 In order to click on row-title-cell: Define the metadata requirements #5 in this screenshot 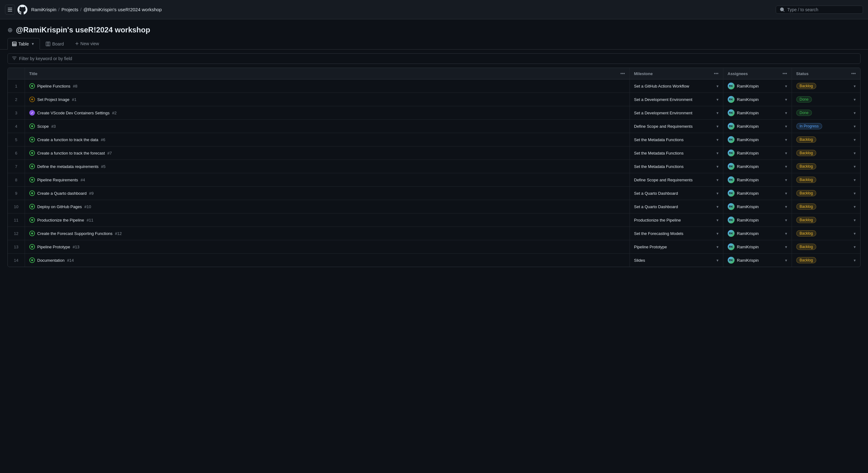, I will do `click(327, 167)`.